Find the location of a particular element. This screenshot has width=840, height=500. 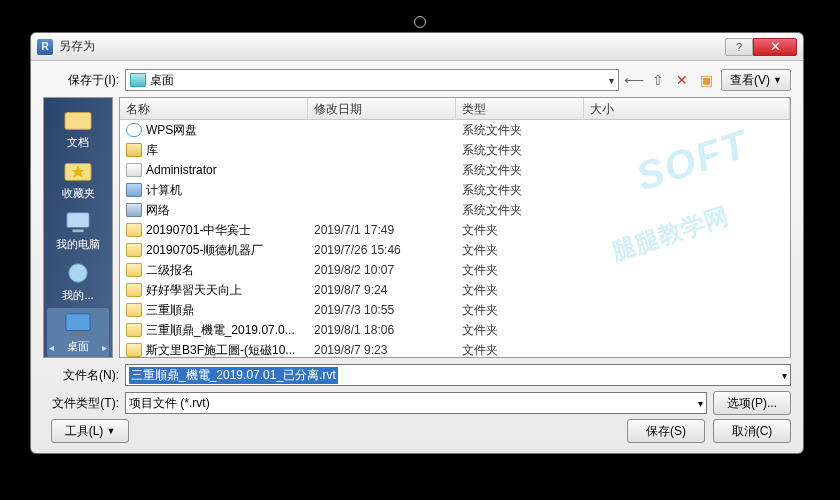

table-row: 二级报名2019/8/2 10:07文件夹 is located at coordinates (455, 270).